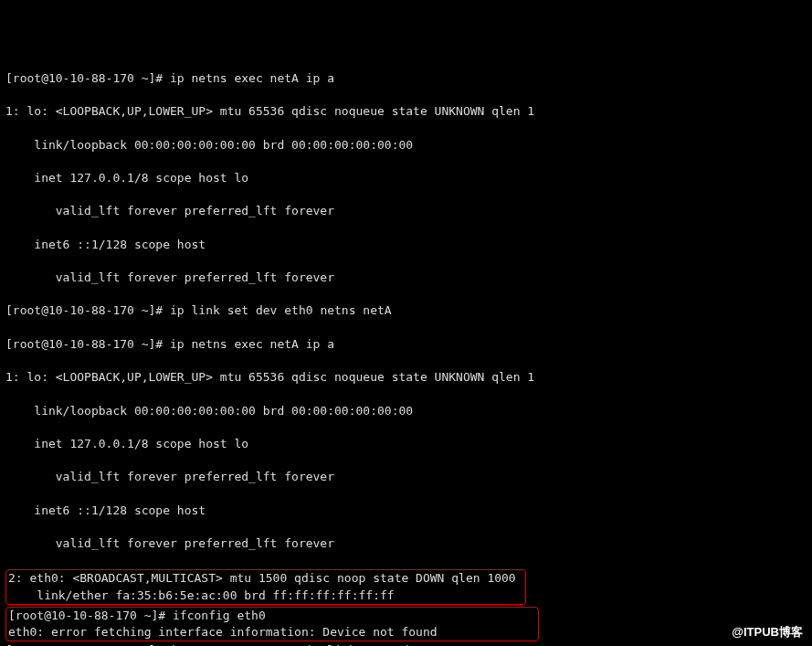 The image size is (812, 646). Describe the element at coordinates (406, 311) in the screenshot. I see `terminal-line: [root@10-10-88-170 ~]# ip link set dev e…` at that location.